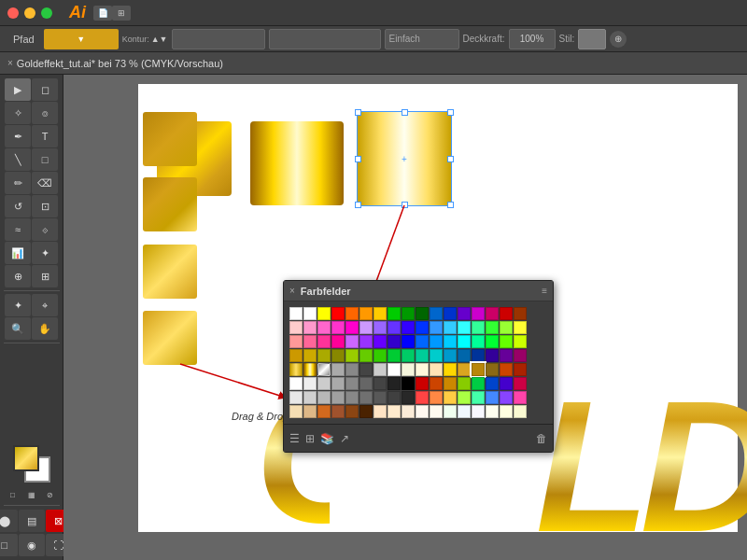 Image resolution: width=747 pixels, height=560 pixels. What do you see at coordinates (18, 136) in the screenshot?
I see `pen-tool: ✒` at bounding box center [18, 136].